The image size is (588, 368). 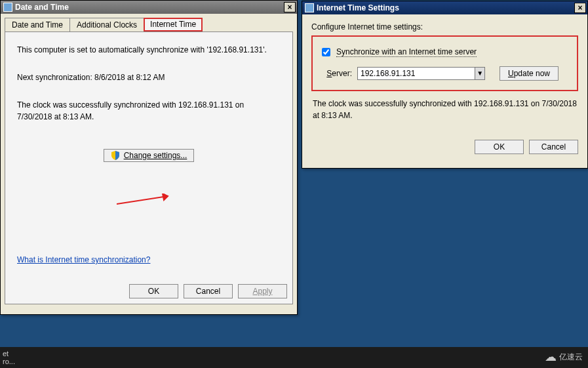 I want to click on sync-info: This computer is set to automatically sy…, so click(x=149, y=50).